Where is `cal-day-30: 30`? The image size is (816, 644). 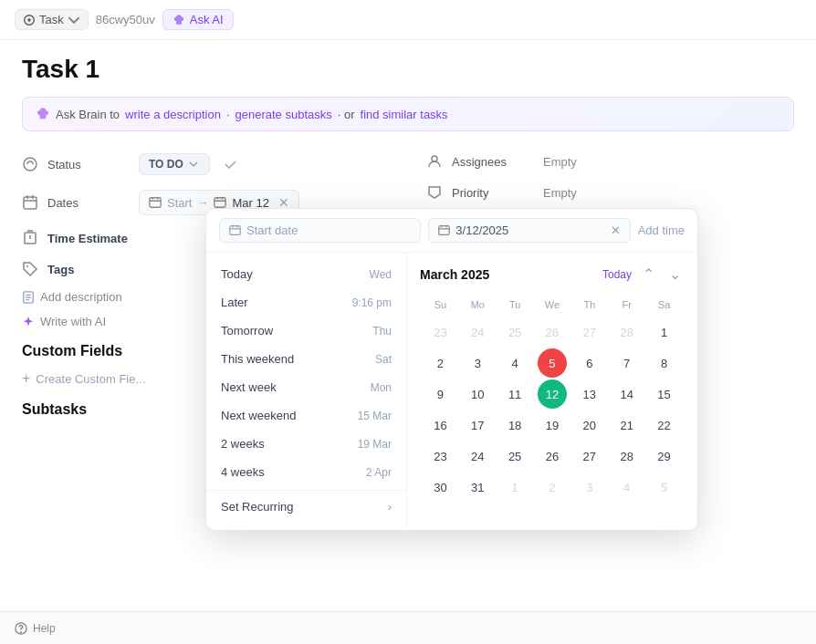 cal-day-30: 30 is located at coordinates (440, 487).